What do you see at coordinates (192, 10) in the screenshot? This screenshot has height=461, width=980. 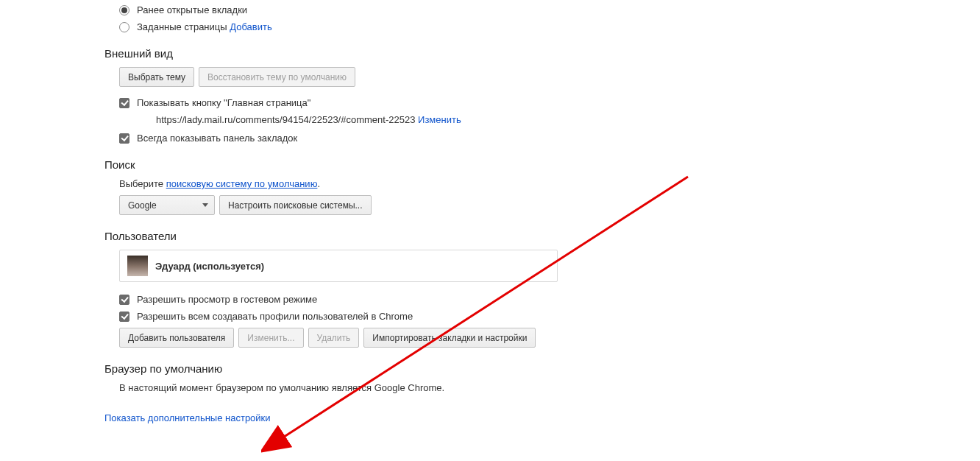 I see `startup-radio-previous-label: Ранее открытые вкладки` at bounding box center [192, 10].